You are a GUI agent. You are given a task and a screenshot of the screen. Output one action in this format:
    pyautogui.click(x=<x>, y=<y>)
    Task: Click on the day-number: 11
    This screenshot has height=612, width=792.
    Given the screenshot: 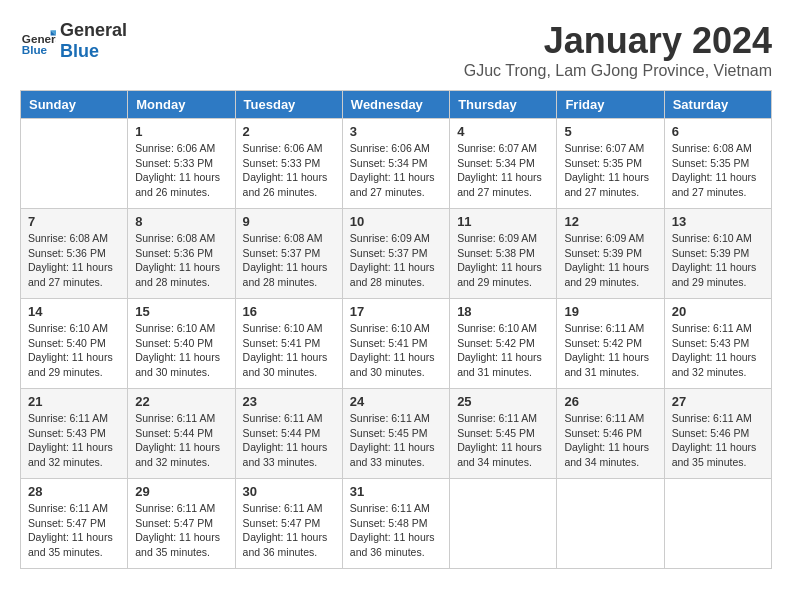 What is the action you would take?
    pyautogui.click(x=503, y=222)
    